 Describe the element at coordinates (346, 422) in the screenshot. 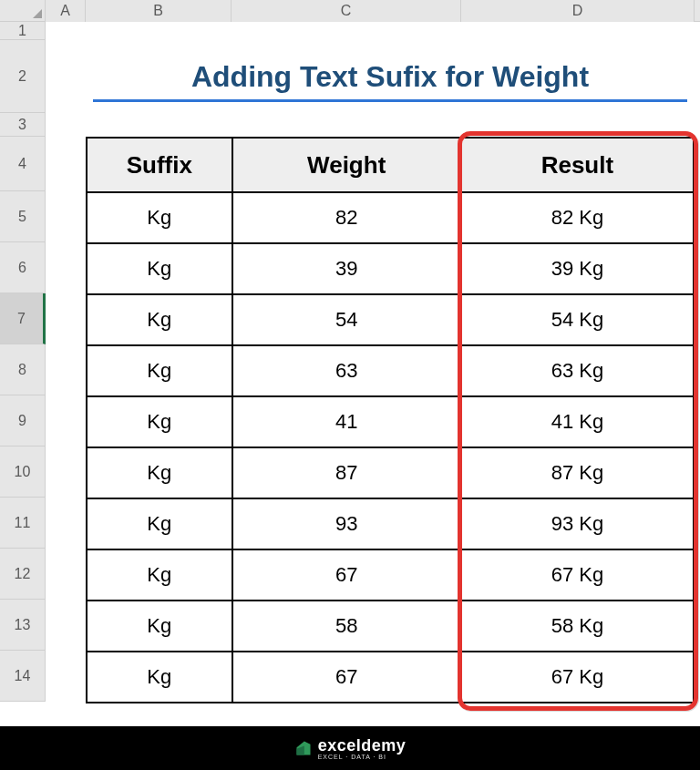

I see `cell-c: 41` at that location.